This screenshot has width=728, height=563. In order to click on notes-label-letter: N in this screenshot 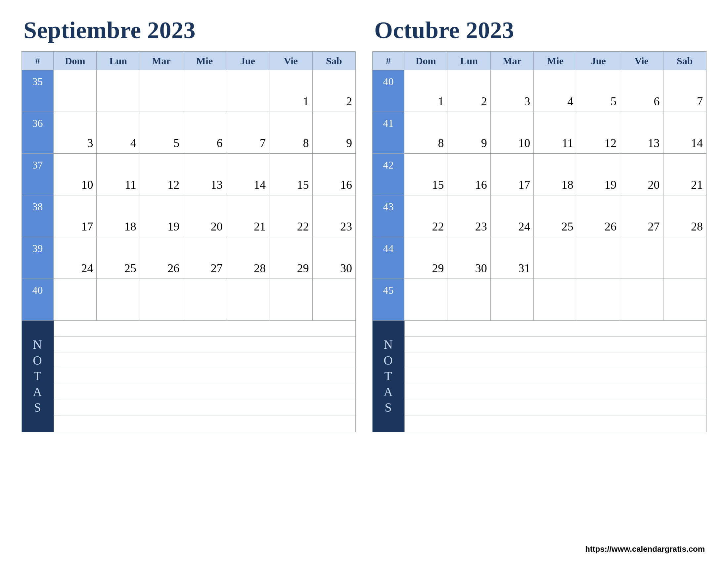, I will do `click(388, 345)`.